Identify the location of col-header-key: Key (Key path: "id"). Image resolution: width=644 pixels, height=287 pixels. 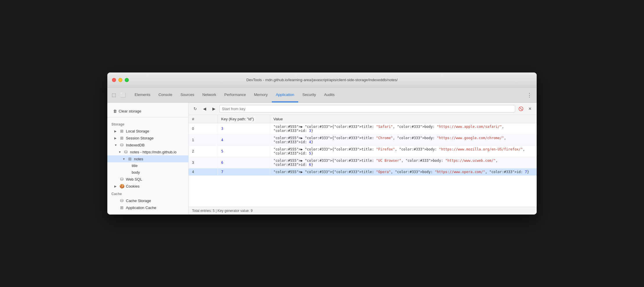
(244, 119).